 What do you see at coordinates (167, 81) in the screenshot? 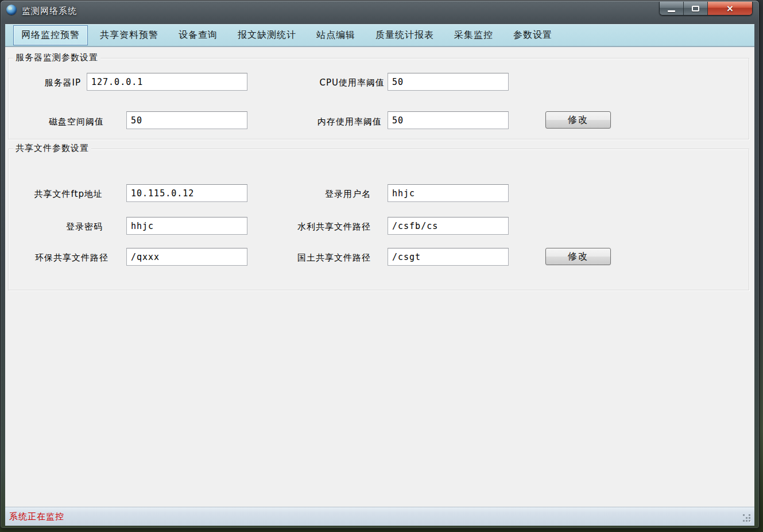
I see `server-ip-input` at bounding box center [167, 81].